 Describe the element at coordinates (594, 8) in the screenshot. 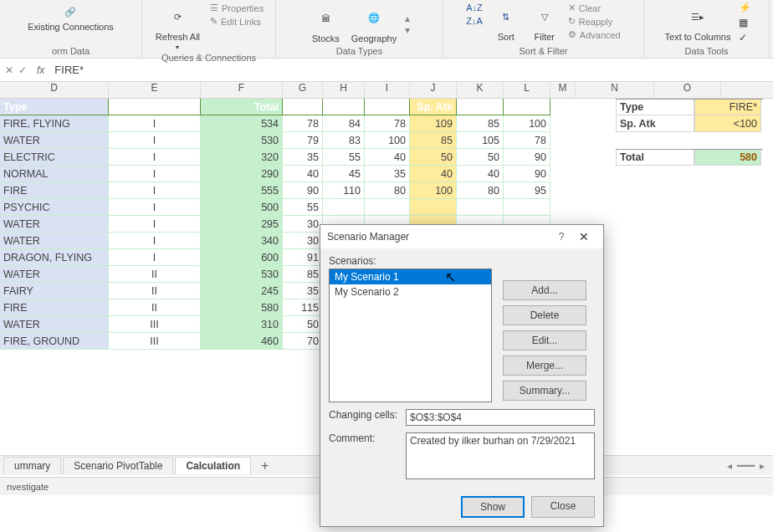

I see `clear-button: ✕Clear` at that location.